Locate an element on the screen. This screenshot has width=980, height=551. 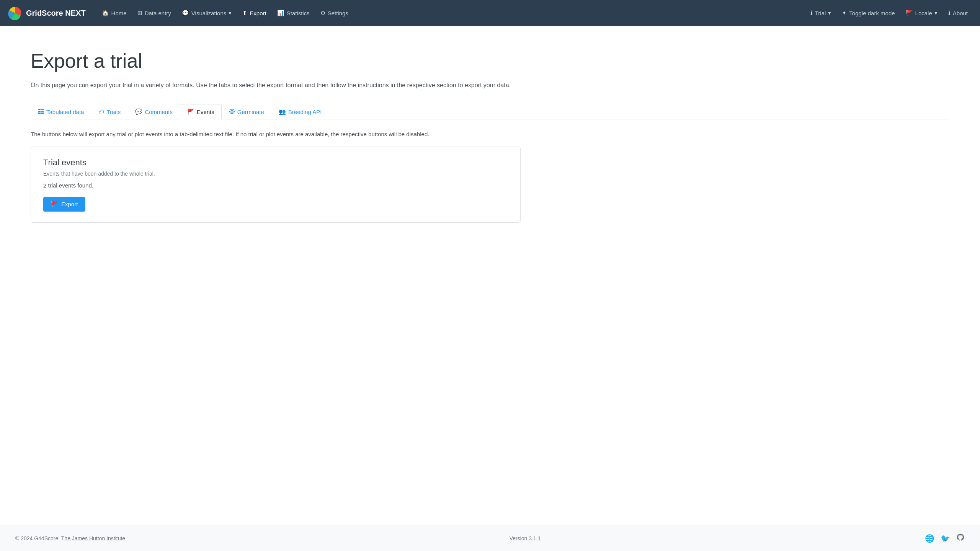
nav-statistics: 📊 Statistics is located at coordinates (293, 13).